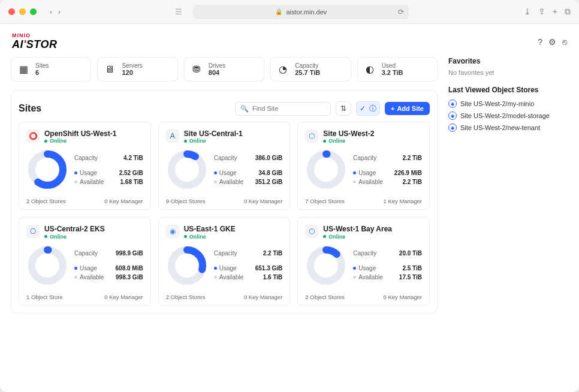  What do you see at coordinates (542, 12) in the screenshot?
I see `share-icon: ⇪` at bounding box center [542, 12].